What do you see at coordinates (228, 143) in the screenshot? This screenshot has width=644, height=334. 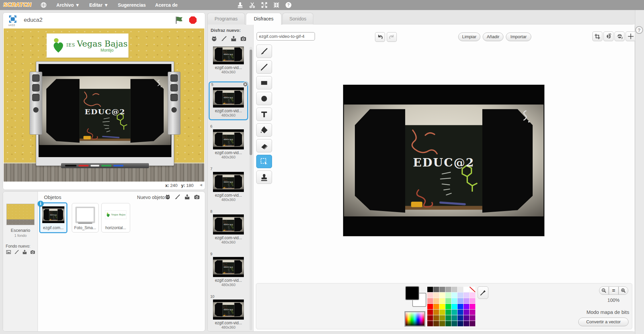 I see `costume-item: 6ezgif.com-vid...480x360` at bounding box center [228, 143].